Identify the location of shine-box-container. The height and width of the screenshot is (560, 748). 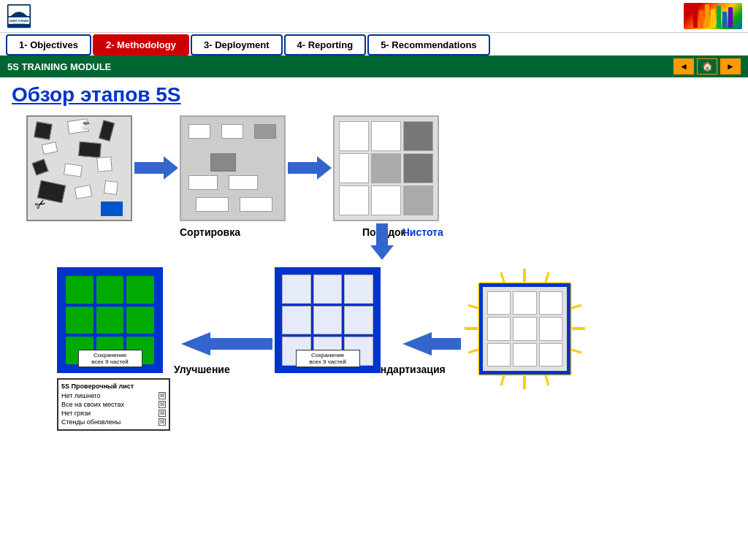
(524, 329).